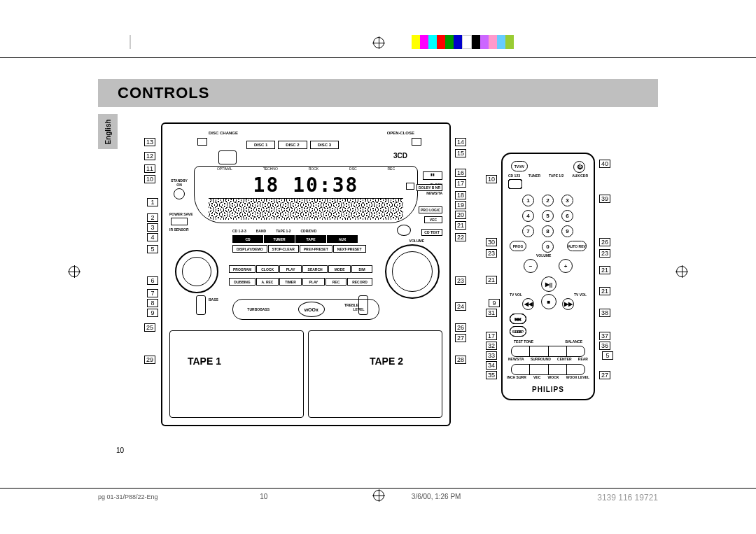 The width and height of the screenshot is (756, 534). What do you see at coordinates (519, 167) in the screenshot?
I see `tv-av-button: TV/AV` at bounding box center [519, 167].